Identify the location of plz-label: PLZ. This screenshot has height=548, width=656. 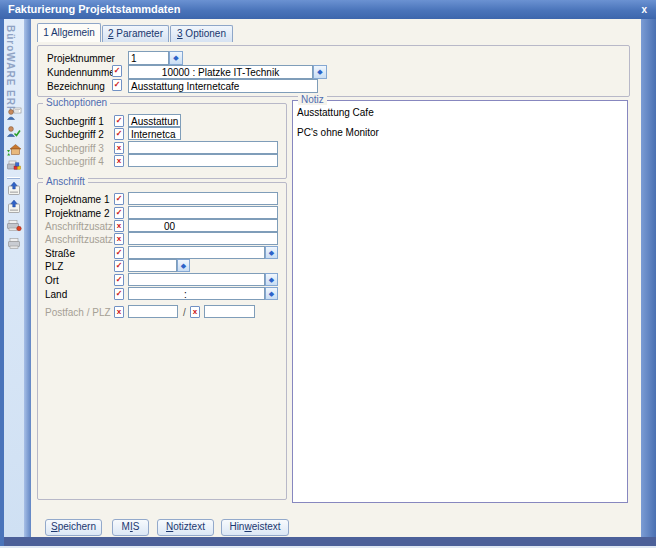
(54, 266).